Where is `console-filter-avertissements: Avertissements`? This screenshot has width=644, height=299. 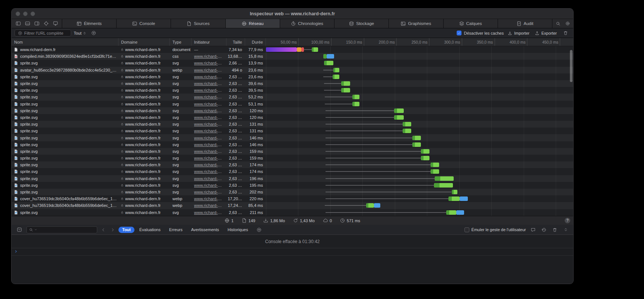 console-filter-avertissements: Avertissements is located at coordinates (205, 230).